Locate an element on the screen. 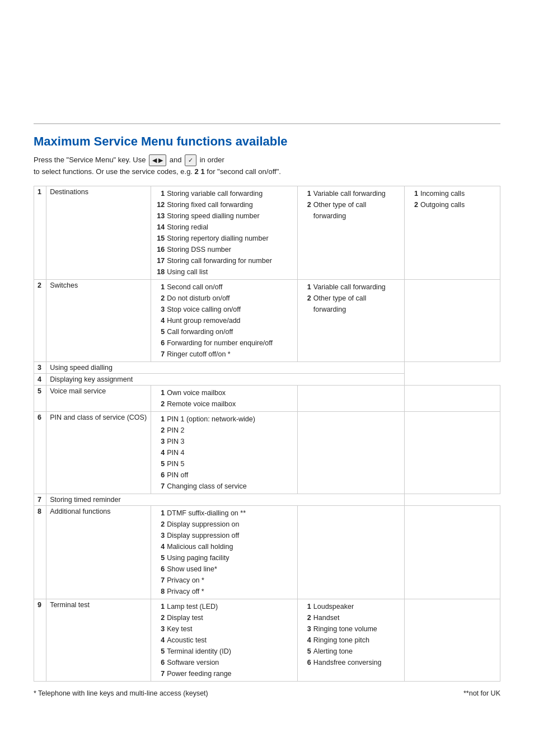  menu-sub-9: 1Lamp test (LED)2Display test3Key test4A… is located at coordinates (224, 640).